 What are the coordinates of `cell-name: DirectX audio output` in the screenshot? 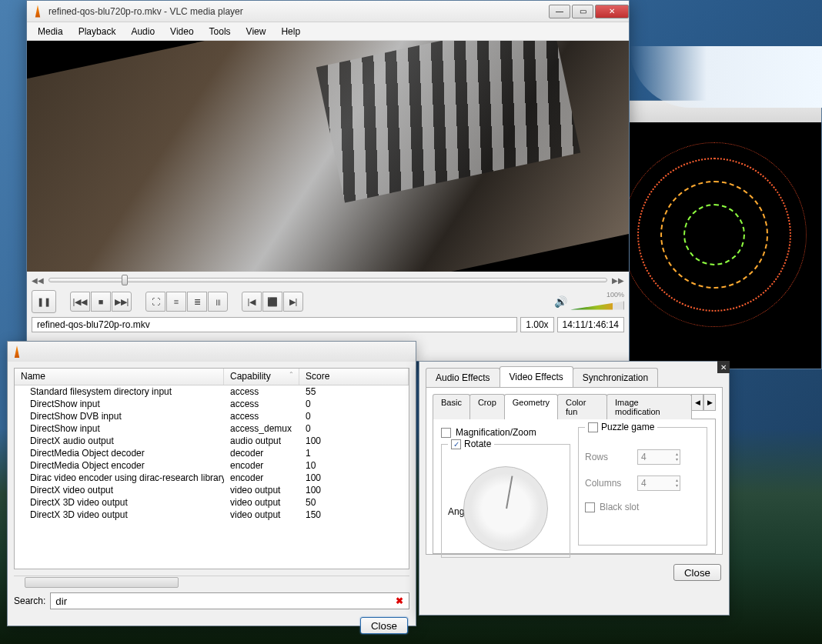 It's located at (119, 441).